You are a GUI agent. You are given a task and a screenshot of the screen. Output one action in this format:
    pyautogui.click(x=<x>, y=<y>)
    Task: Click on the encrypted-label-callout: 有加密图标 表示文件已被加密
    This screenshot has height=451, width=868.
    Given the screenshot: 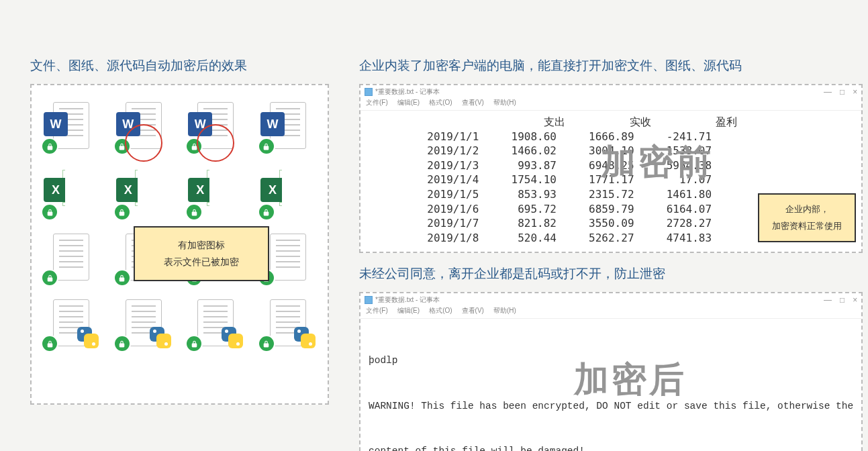 What is the action you would take?
    pyautogui.click(x=201, y=254)
    